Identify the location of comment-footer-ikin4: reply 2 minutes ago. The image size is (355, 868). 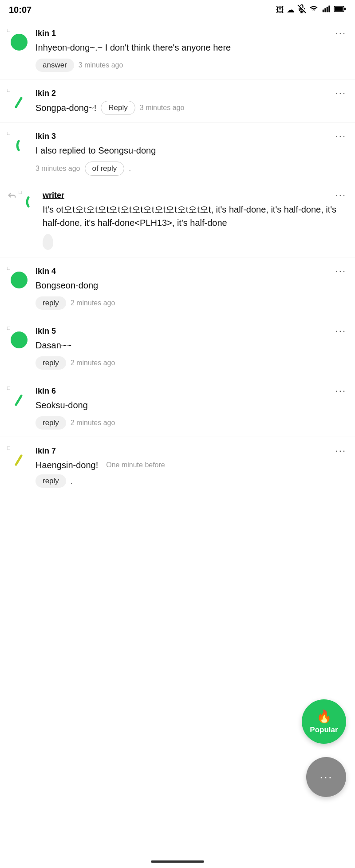
(192, 303).